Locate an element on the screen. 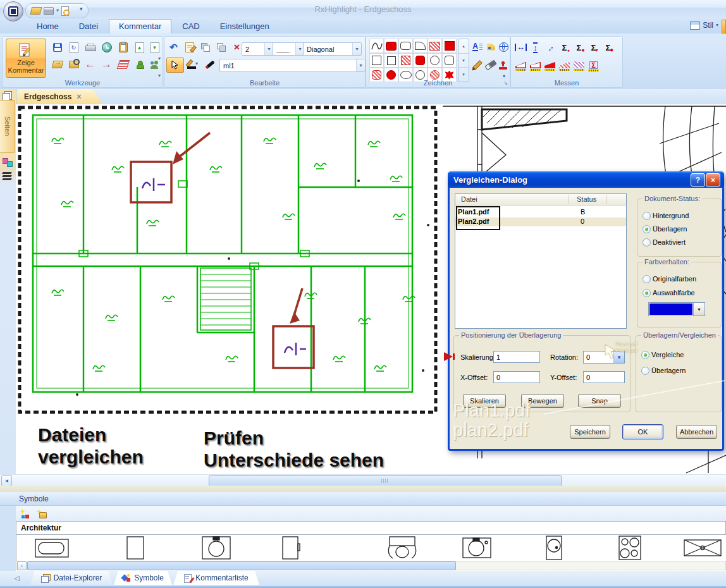 Image resolution: width=726 pixels, height=588 pixels. shape-rounded-square-red is located at coordinates (420, 61).